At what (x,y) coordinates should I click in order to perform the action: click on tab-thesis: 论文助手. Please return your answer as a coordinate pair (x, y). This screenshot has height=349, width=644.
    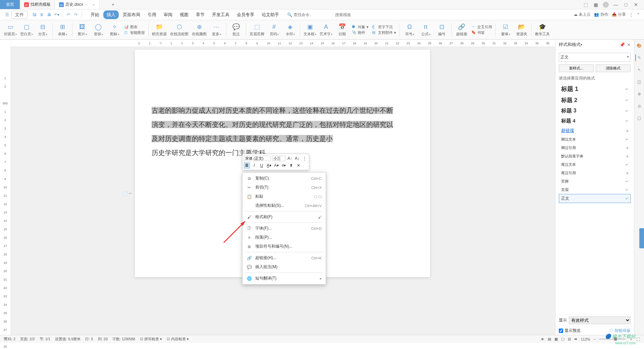
    Looking at the image, I should click on (270, 15).